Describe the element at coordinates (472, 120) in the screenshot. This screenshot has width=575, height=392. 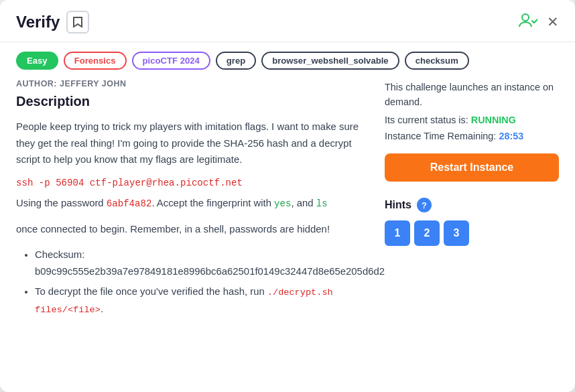
I see `status-line: Its current status is: RUNNING` at that location.